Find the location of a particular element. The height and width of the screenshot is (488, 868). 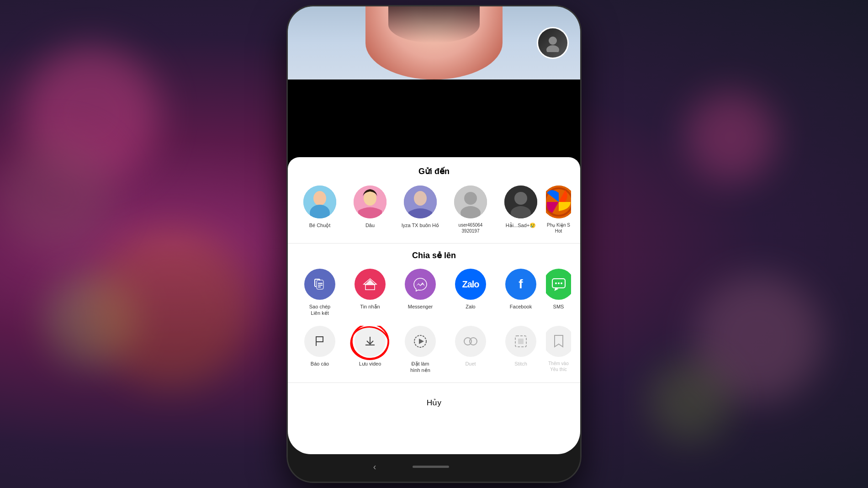

action-label-facebook: Facebook is located at coordinates (521, 307).